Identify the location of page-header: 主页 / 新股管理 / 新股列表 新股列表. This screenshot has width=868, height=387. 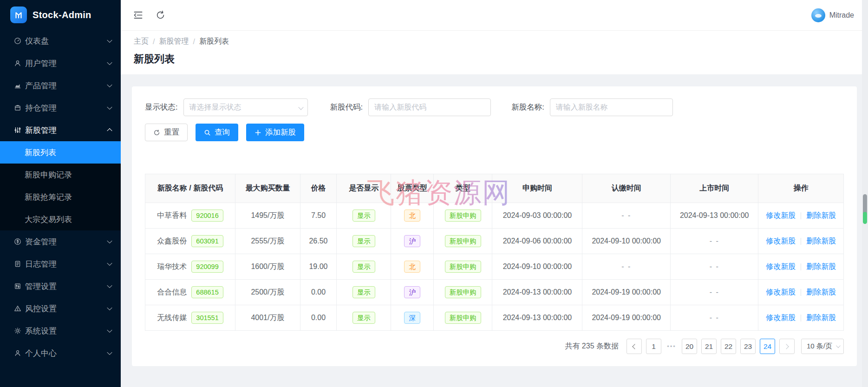
(494, 52).